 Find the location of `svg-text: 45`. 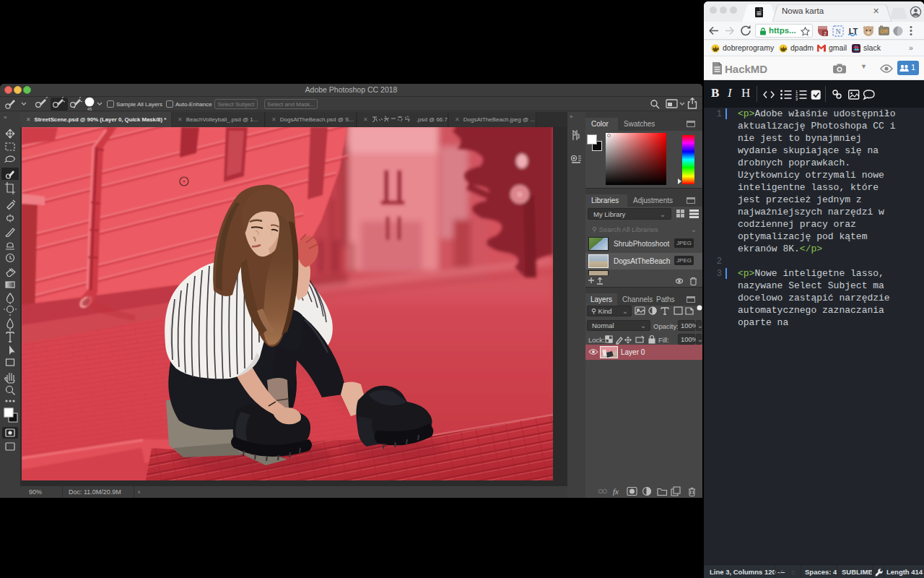

svg-text: 45 is located at coordinates (90, 109).